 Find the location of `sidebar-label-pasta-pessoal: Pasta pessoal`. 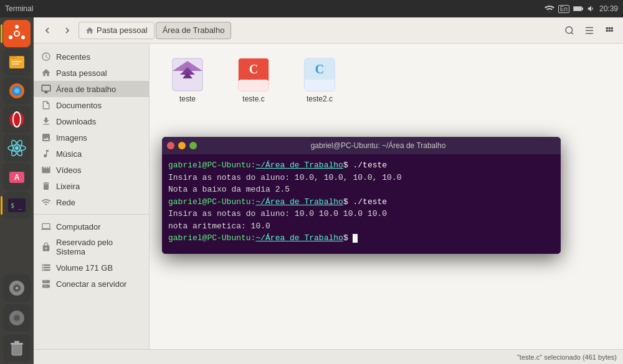

sidebar-label-pasta-pessoal: Pasta pessoal is located at coordinates (82, 73).